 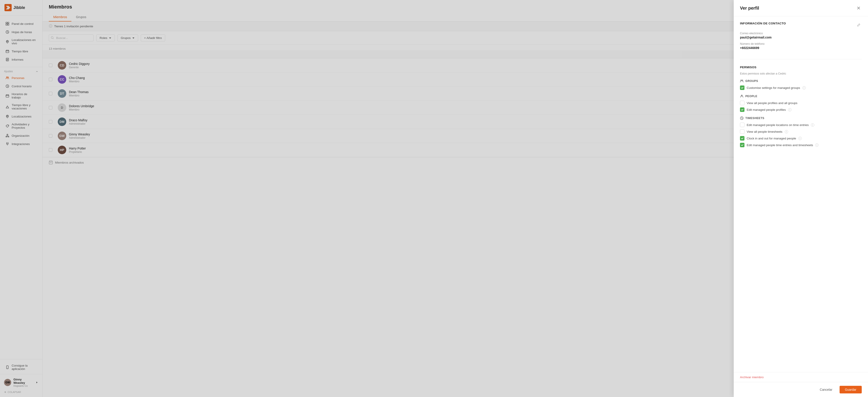 What do you see at coordinates (801, 88) in the screenshot?
I see `groups-perms-list: Customise settings for managed groups i` at bounding box center [801, 88].